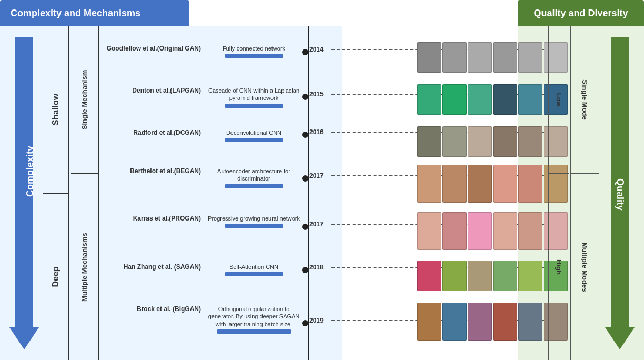  I want to click on gan-description: Progressive growing neural network, so click(254, 218).